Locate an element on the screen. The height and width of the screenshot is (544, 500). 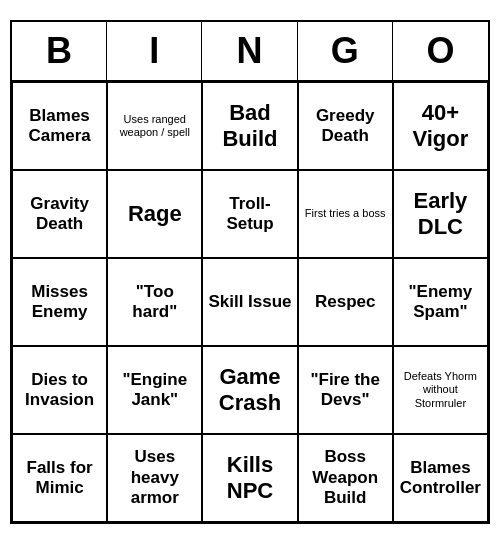
bingo-cell-5: Gravity Death is located at coordinates (60, 214).